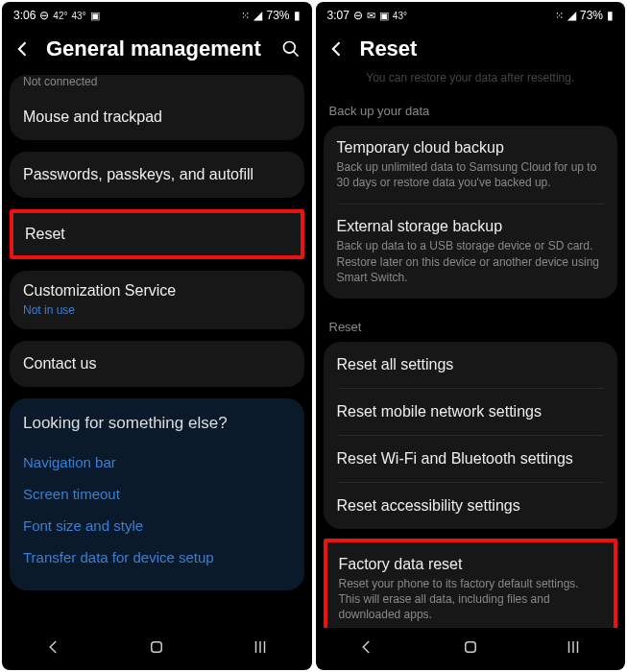 Image resolution: width=627 pixels, height=672 pixels. What do you see at coordinates (157, 52) in the screenshot?
I see `header: General management` at bounding box center [157, 52].